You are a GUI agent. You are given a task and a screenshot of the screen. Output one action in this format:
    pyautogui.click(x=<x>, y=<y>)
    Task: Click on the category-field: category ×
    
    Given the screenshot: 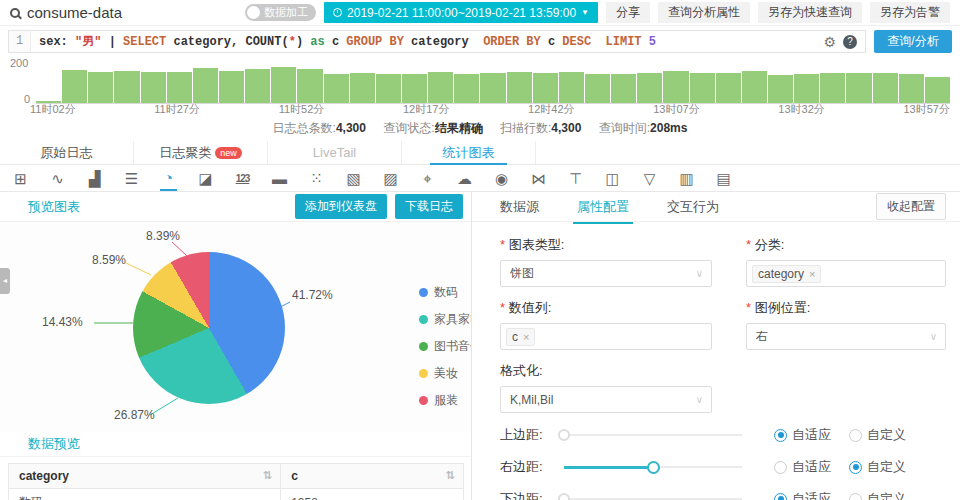 What is the action you would take?
    pyautogui.click(x=846, y=274)
    